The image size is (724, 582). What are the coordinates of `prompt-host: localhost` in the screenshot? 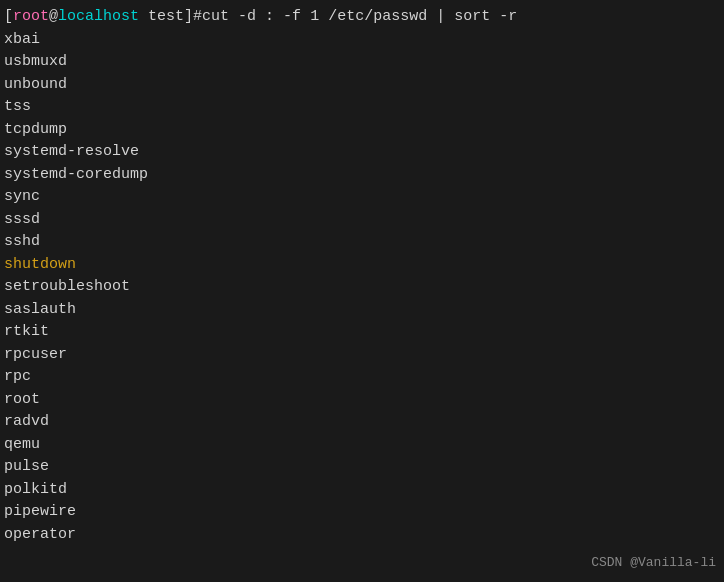 It's located at (98, 18).